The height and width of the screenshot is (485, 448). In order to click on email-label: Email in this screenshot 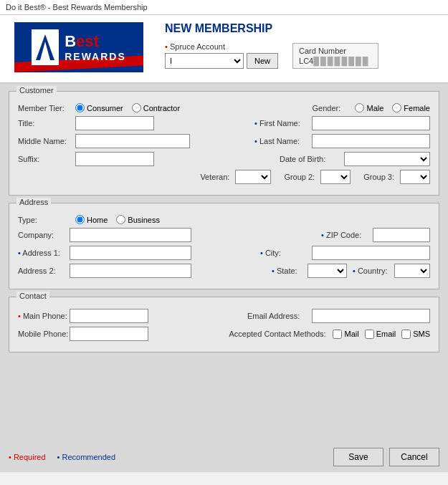, I will do `click(386, 334)`.